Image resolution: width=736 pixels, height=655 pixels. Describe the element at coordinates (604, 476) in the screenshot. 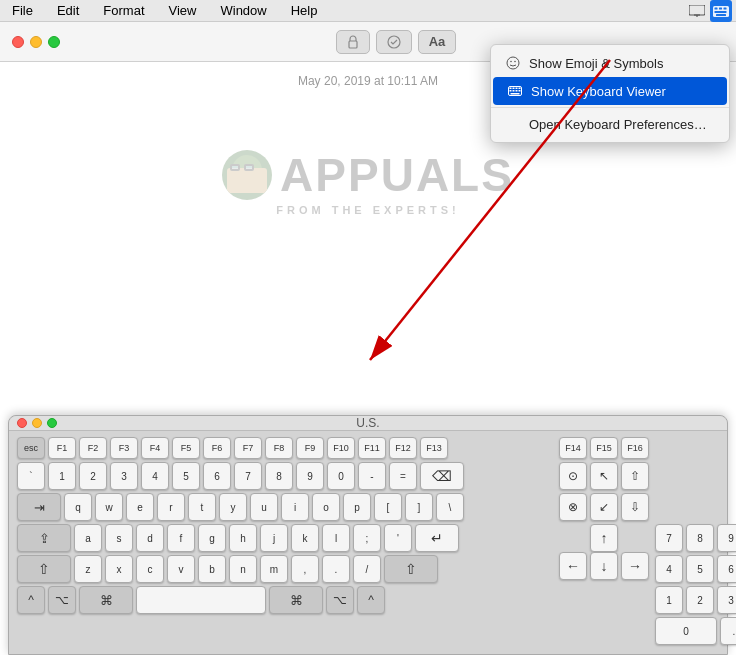

I see `key-home: ↖` at that location.